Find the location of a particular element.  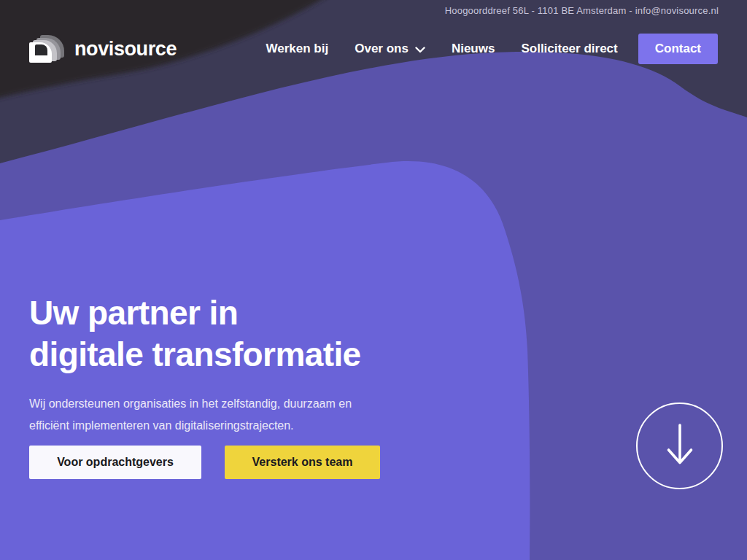

scroll-down-button is located at coordinates (680, 446).